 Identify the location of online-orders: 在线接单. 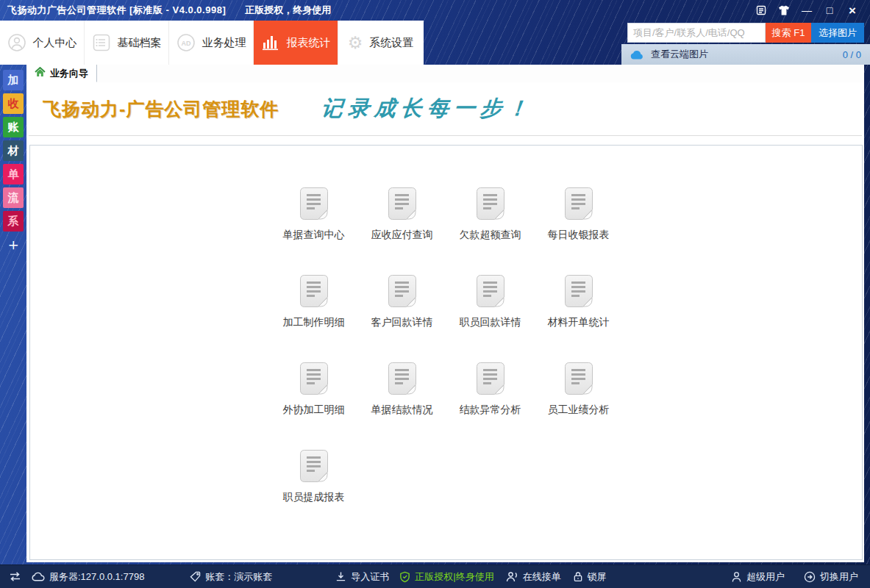
(534, 577).